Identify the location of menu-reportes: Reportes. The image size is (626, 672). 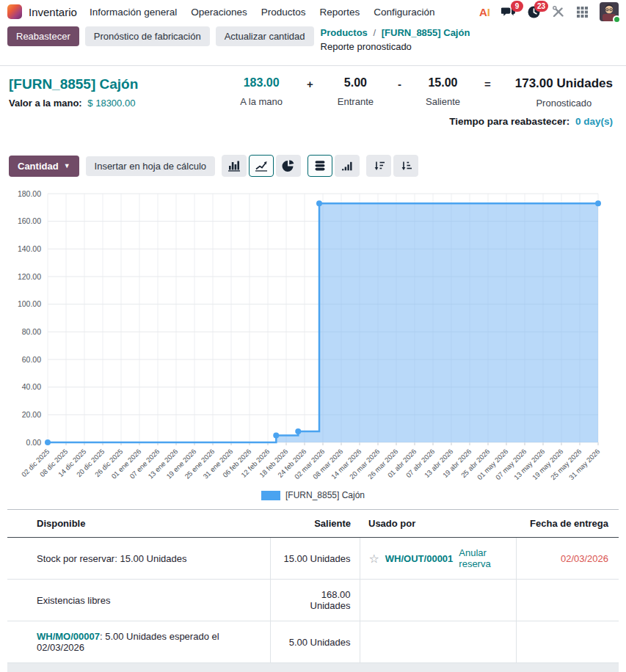
(341, 12).